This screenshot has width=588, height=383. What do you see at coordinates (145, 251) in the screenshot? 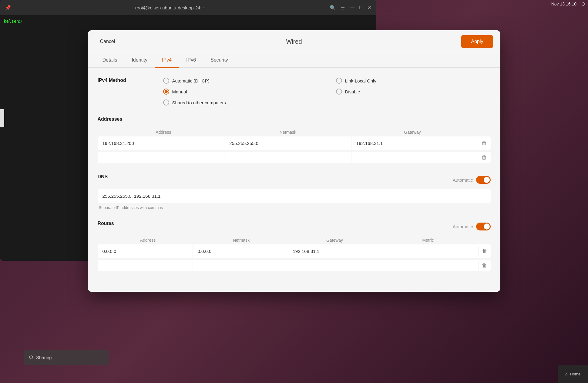
I see `route-address-1: 0.0.0.0` at bounding box center [145, 251].